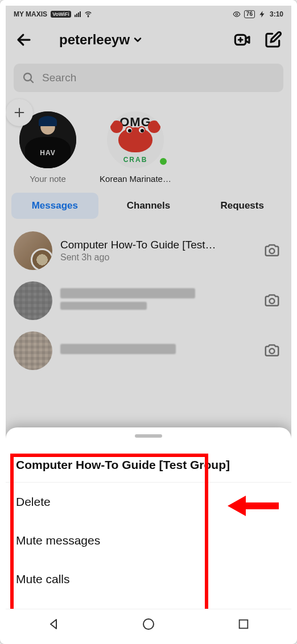 The image size is (297, 644). Describe the element at coordinates (237, 14) in the screenshot. I see `eye-icon` at that location.